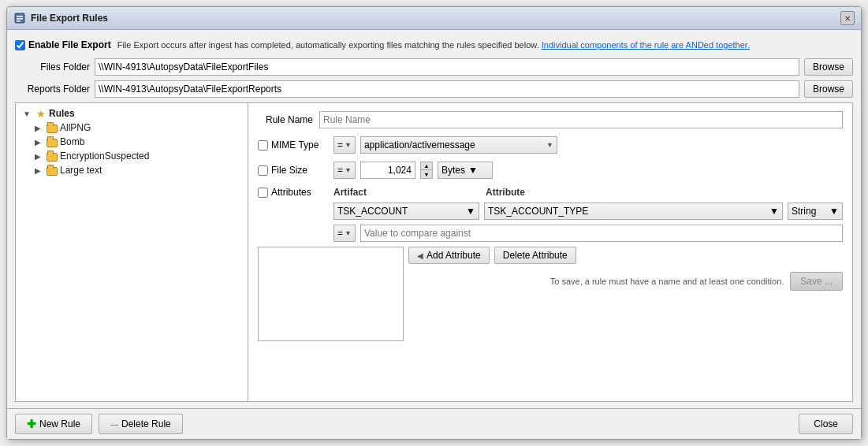 The image size is (868, 446). I want to click on file-size-operator-dropdown: = ▼, so click(345, 170).